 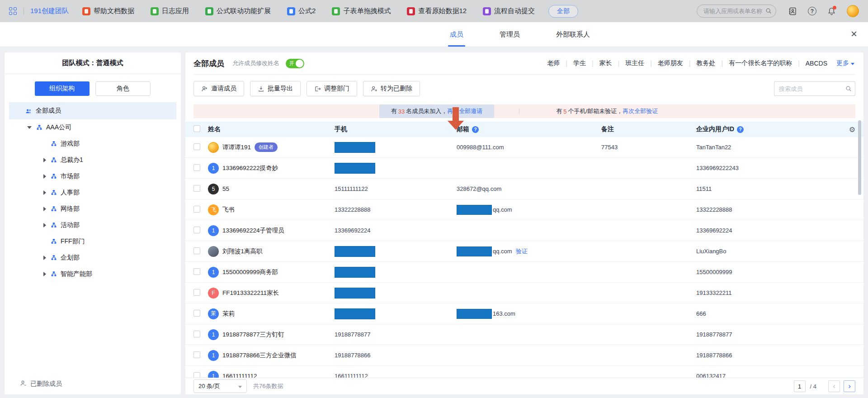 What do you see at coordinates (522, 251) in the screenshot?
I see `verify-email-link: 验证` at bounding box center [522, 251].